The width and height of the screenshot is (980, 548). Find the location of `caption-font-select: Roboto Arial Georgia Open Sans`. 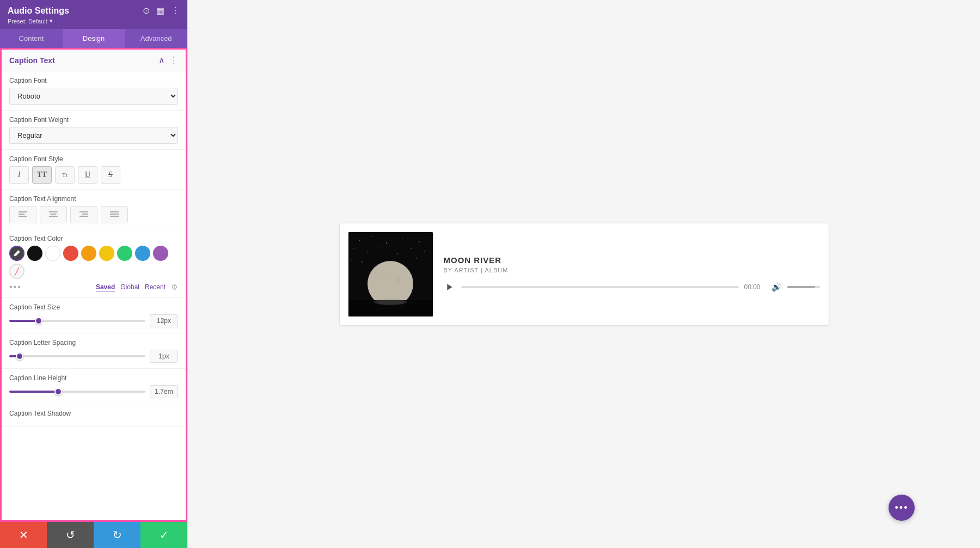

caption-font-select: Roboto Arial Georgia Open Sans is located at coordinates (94, 96).